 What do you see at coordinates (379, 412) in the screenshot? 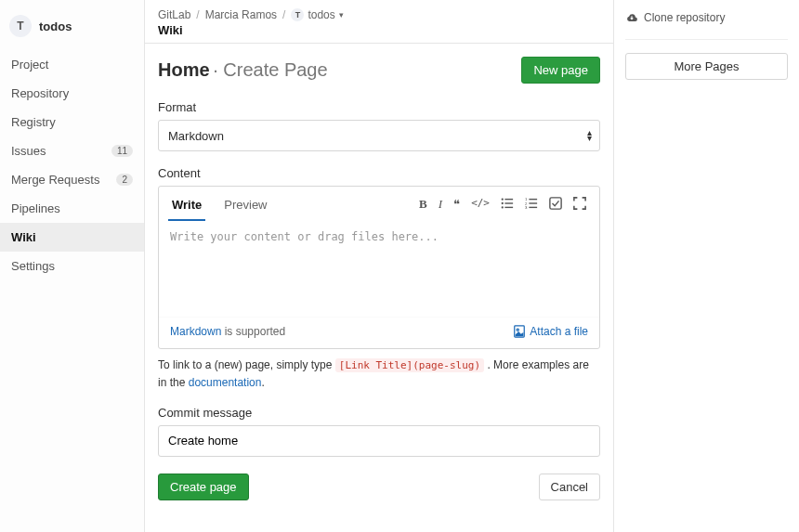
I see `commit-label: Commit message` at bounding box center [379, 412].